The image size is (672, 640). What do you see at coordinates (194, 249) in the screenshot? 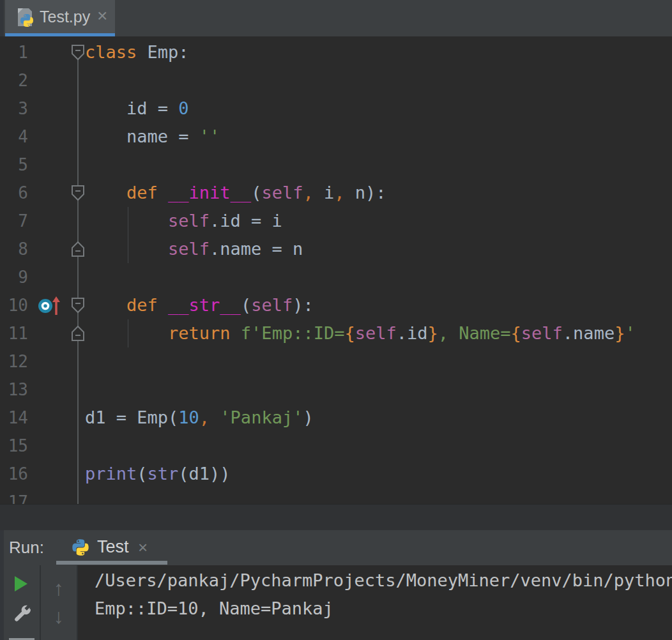
I see `code-text: self.name = n` at bounding box center [194, 249].